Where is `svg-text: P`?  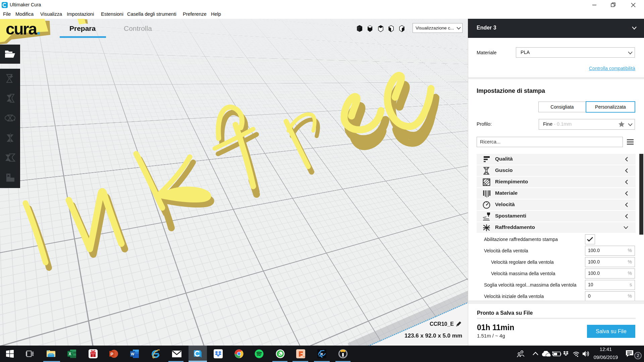 svg-text: P is located at coordinates (112, 354).